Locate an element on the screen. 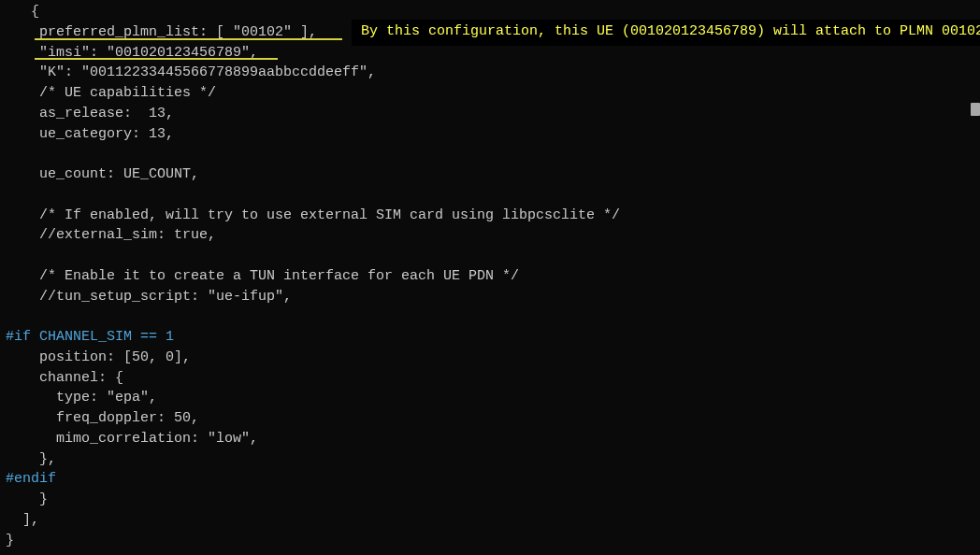  code-line: { is located at coordinates (22, 11).